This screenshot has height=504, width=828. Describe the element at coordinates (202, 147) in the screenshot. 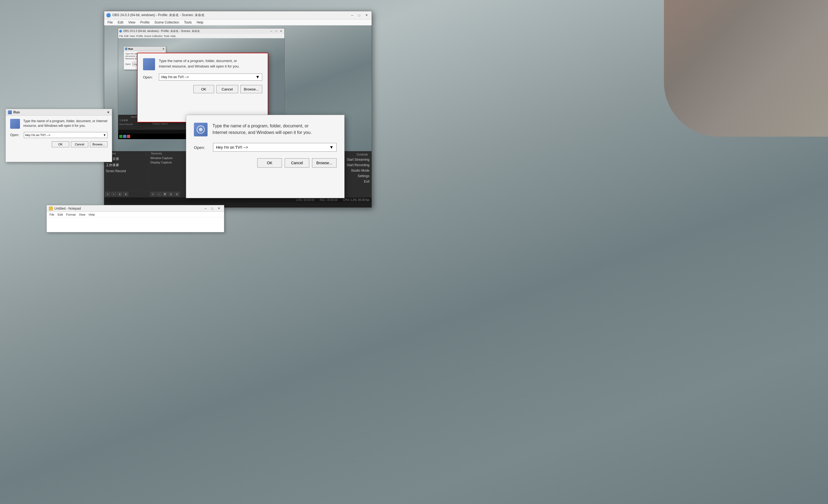

I see `run-dialog-large-open-label: Open:` at that location.